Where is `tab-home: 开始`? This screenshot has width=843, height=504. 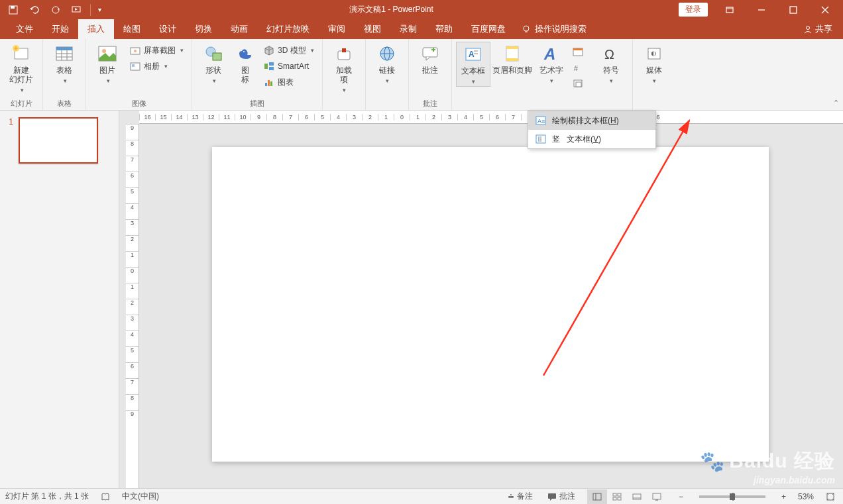 tab-home: 开始 is located at coordinates (60, 29).